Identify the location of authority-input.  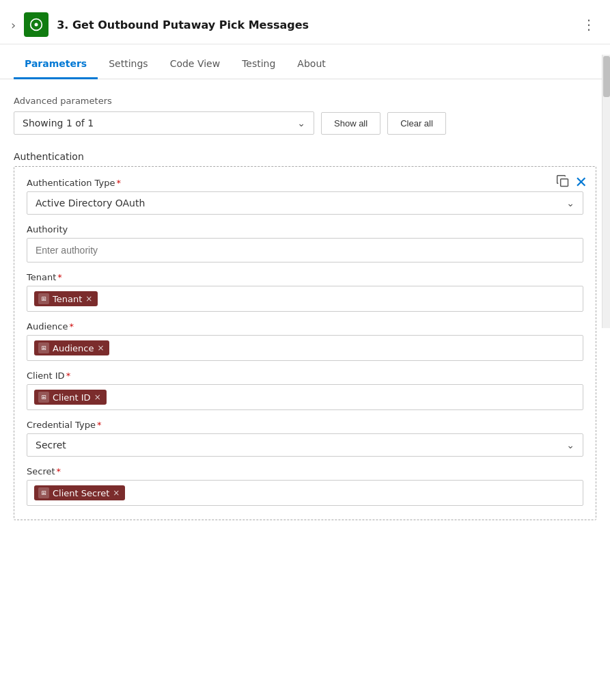
(305, 250).